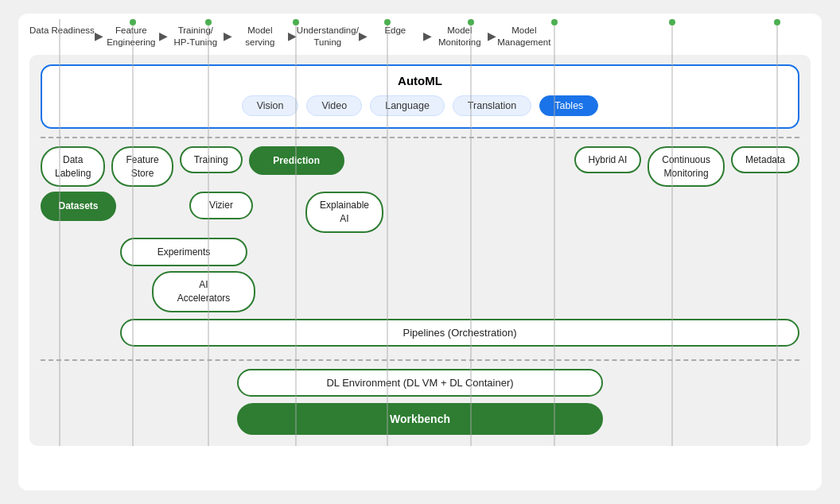 This screenshot has height=504, width=840. I want to click on step-understanding: Understanding/Tuning ▶, so click(332, 37).